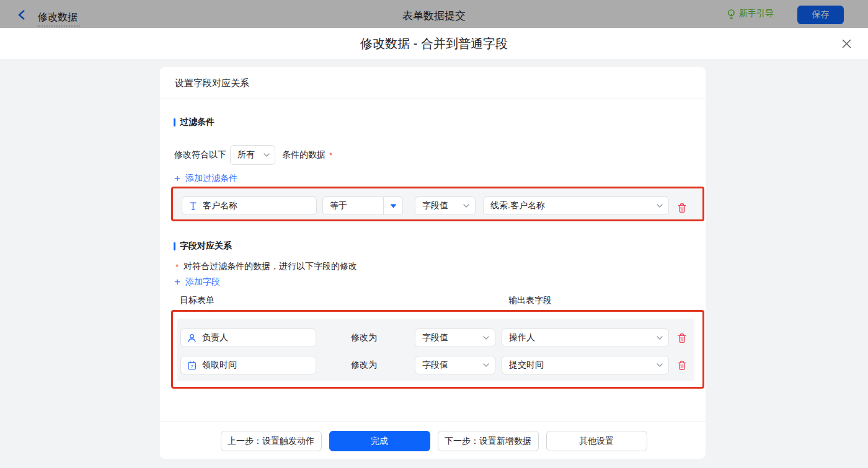 The height and width of the screenshot is (468, 868). What do you see at coordinates (434, 14) in the screenshot?
I see `top-bar: 修改数据 表单数据提交 新手引导 保存` at bounding box center [434, 14].